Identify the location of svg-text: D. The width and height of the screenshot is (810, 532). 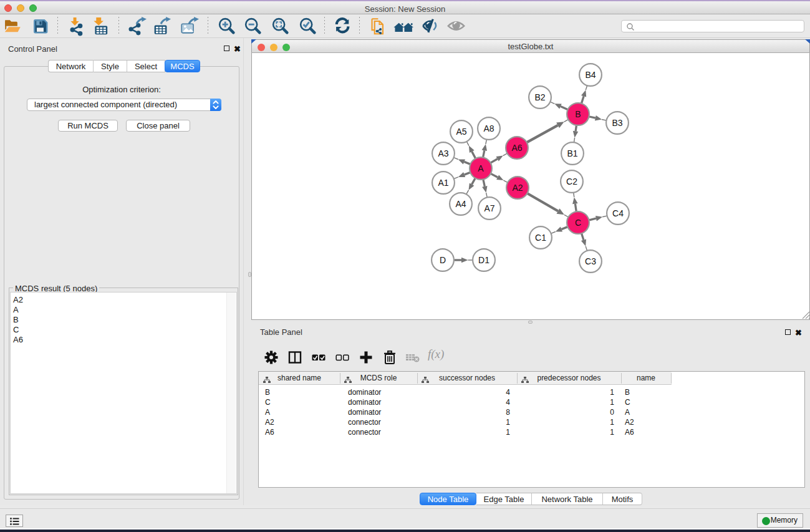
(442, 260).